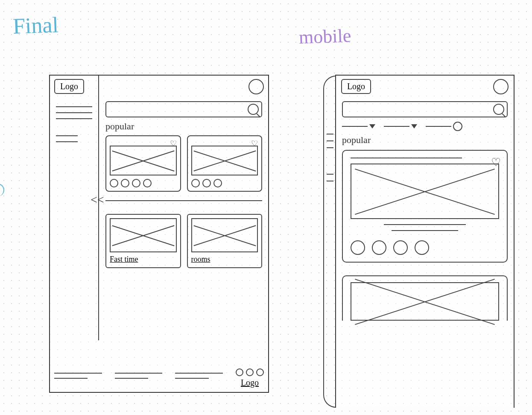 Image resolution: width=532 pixels, height=415 pixels. I want to click on carousel-prev-arrow-icon: <<, so click(97, 200).